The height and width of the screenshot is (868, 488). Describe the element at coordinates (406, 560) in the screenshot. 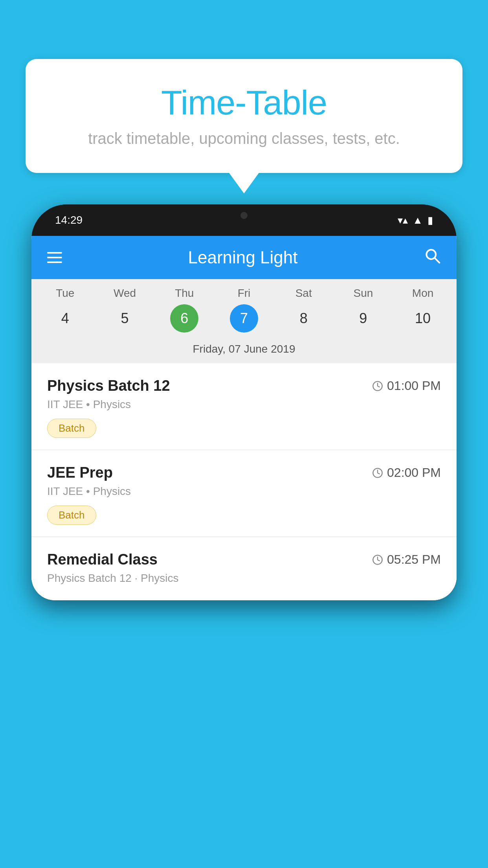

I see `schedule-item-time: 05:25 PM` at that location.